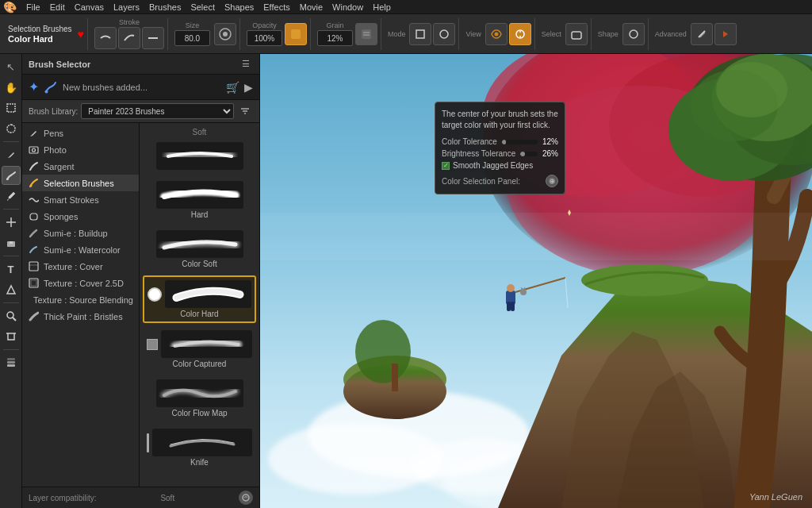  What do you see at coordinates (11, 363) in the screenshot?
I see `layers-tool-btn` at bounding box center [11, 363].